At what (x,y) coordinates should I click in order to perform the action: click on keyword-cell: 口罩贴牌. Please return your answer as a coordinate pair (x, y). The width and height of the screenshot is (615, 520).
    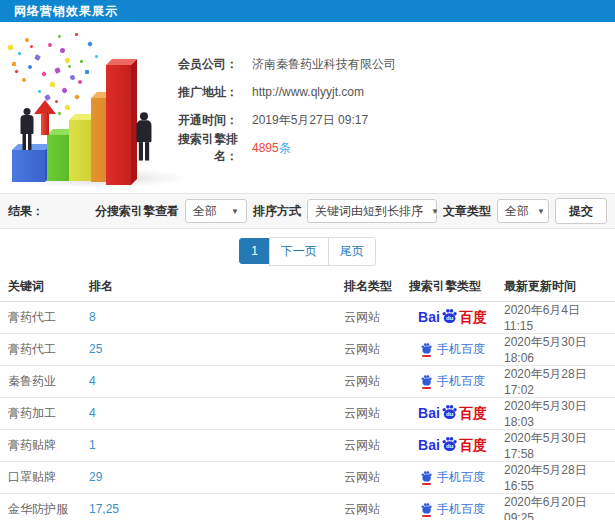
    Looking at the image, I should click on (42, 477).